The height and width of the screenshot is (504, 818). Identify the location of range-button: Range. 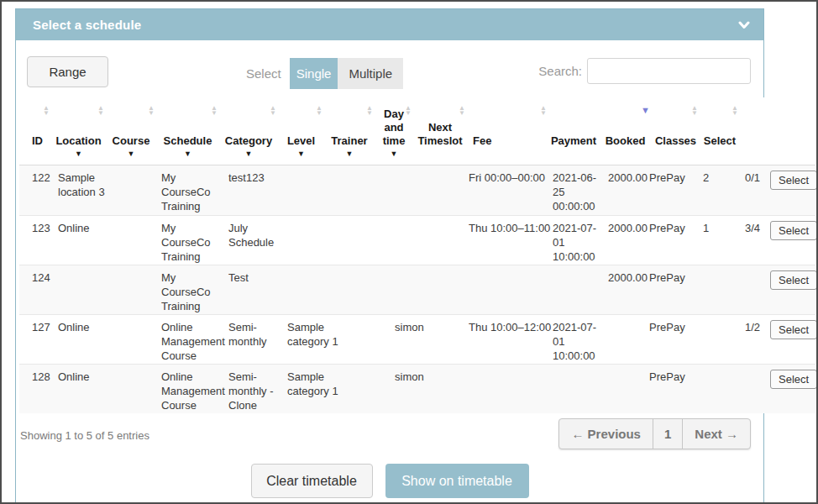
(67, 72).